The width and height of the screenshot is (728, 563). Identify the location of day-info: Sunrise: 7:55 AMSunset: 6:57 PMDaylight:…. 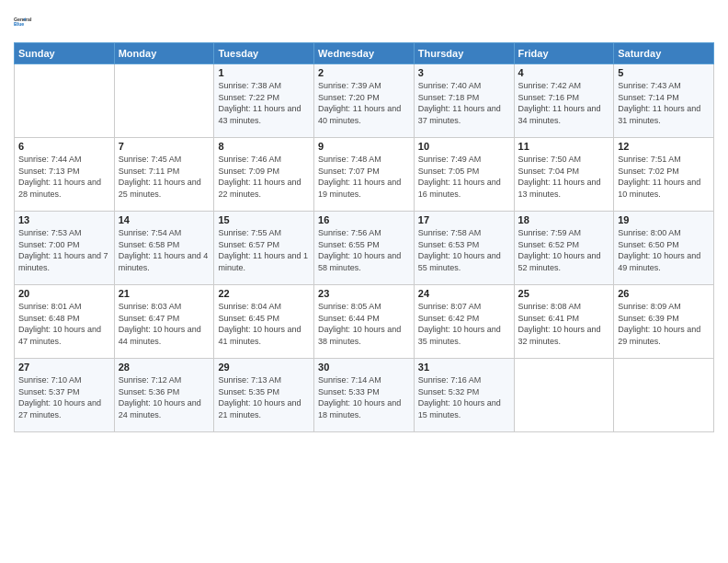
(264, 250).